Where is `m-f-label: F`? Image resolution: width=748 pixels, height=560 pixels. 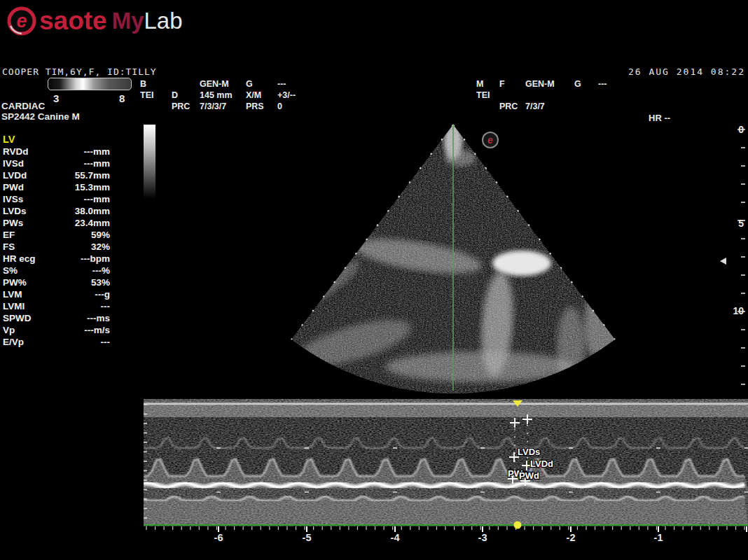
m-f-label: F is located at coordinates (513, 84).